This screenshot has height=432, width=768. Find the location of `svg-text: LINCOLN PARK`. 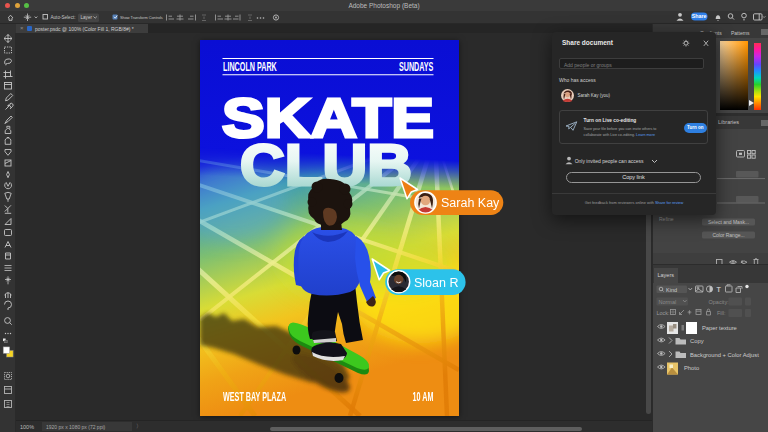

svg-text: LINCOLN PARK is located at coordinates (250, 66).